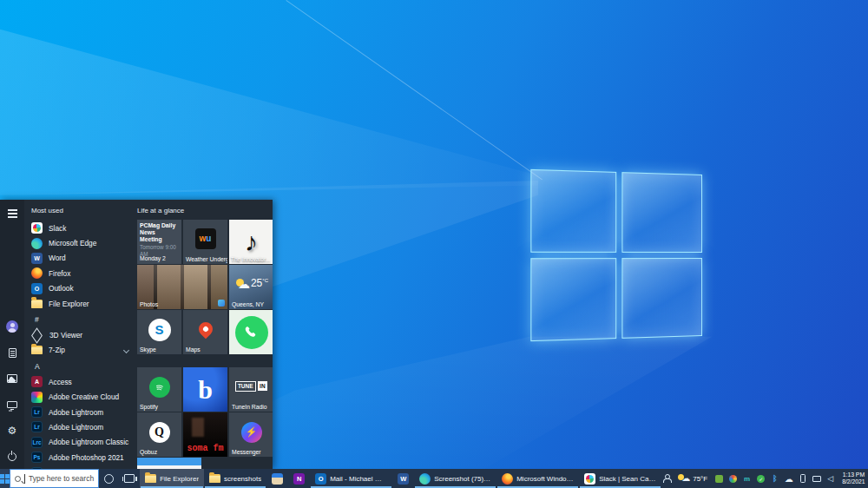 Image resolution: width=868 pixels, height=488 pixels. Describe the element at coordinates (36, 382) in the screenshot. I see `access-icon: A` at that location.